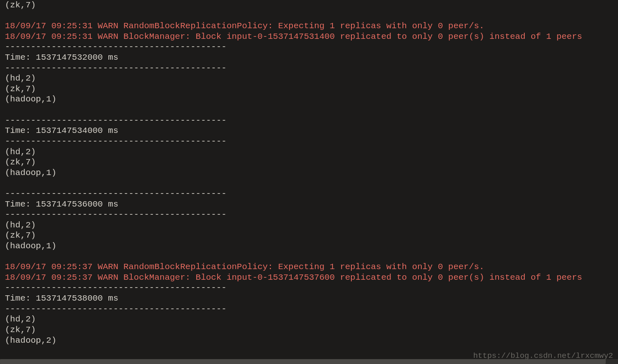 Image resolution: width=618 pixels, height=364 pixels. What do you see at coordinates (309, 362) in the screenshot?
I see `horizontal-scrollbar-track` at bounding box center [309, 362].